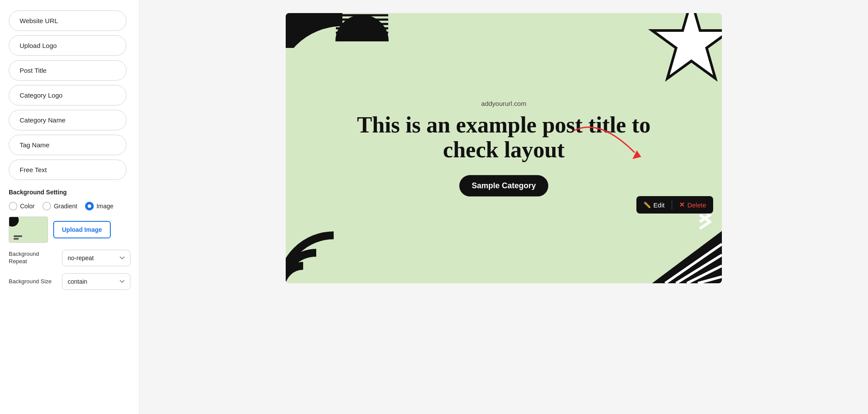 The width and height of the screenshot is (868, 414). What do you see at coordinates (70, 230) in the screenshot?
I see `image-preview-row: Upload Image` at bounding box center [70, 230].